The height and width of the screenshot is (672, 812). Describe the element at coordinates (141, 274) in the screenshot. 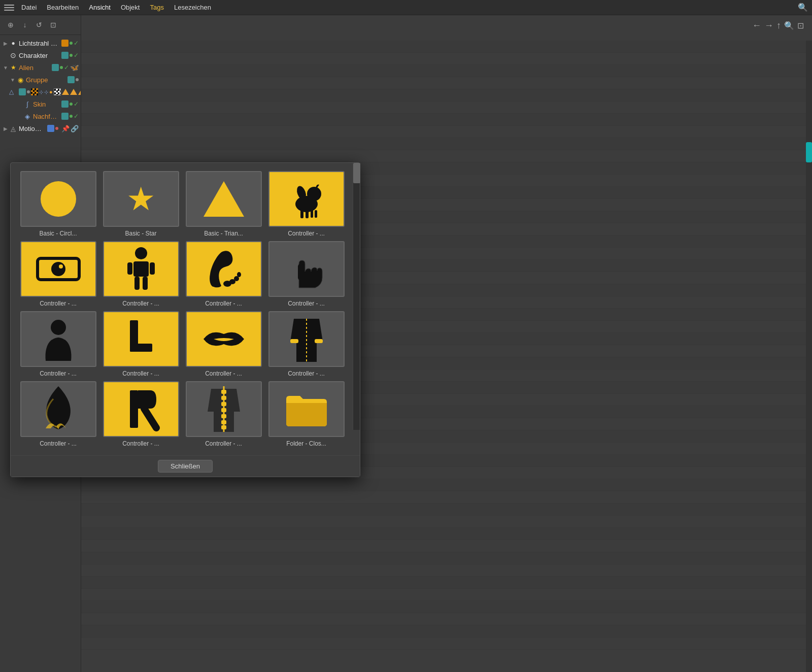

I see `grid-item-controller-person: Controller - ...` at that location.